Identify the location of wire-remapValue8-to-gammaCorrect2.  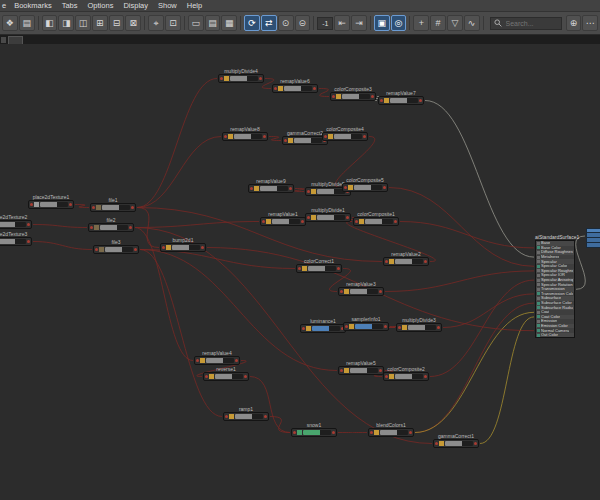
(275, 139).